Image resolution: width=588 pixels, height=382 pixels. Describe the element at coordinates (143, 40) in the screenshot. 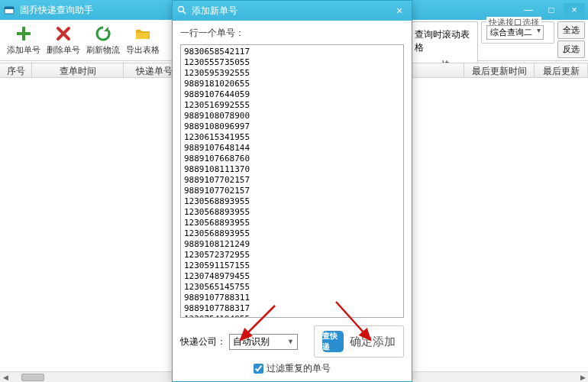

I see `export-button: 导出表格` at that location.